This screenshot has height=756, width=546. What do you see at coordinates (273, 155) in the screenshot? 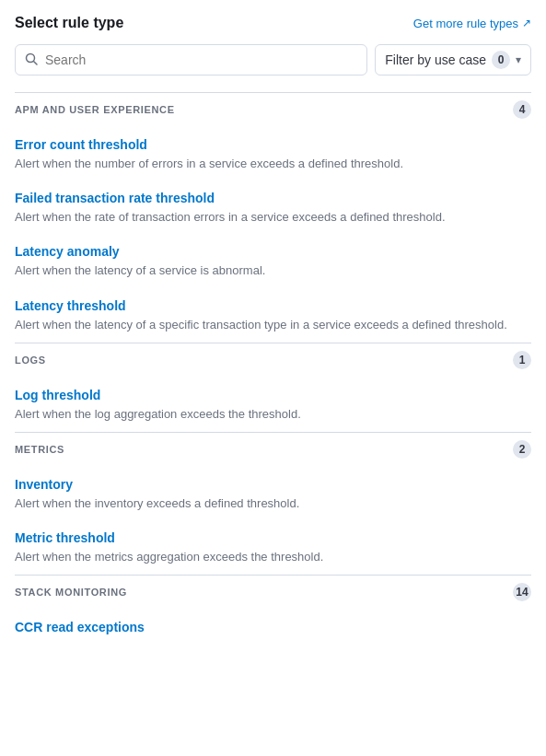
I see `rule-item-error-count: Error count thresholdAlert when the numb…` at bounding box center [273, 155].